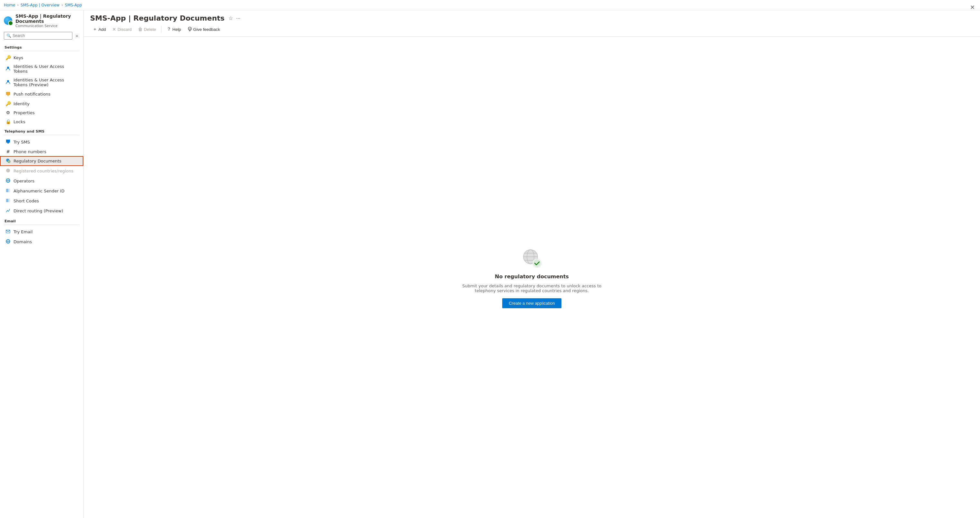  What do you see at coordinates (140, 29) in the screenshot?
I see `delete-icon: 🗑` at bounding box center [140, 29].